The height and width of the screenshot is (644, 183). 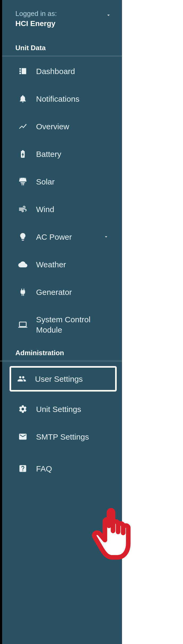 I want to click on sidebar-item-smtp-settings: SMTP Settings, so click(x=61, y=437).